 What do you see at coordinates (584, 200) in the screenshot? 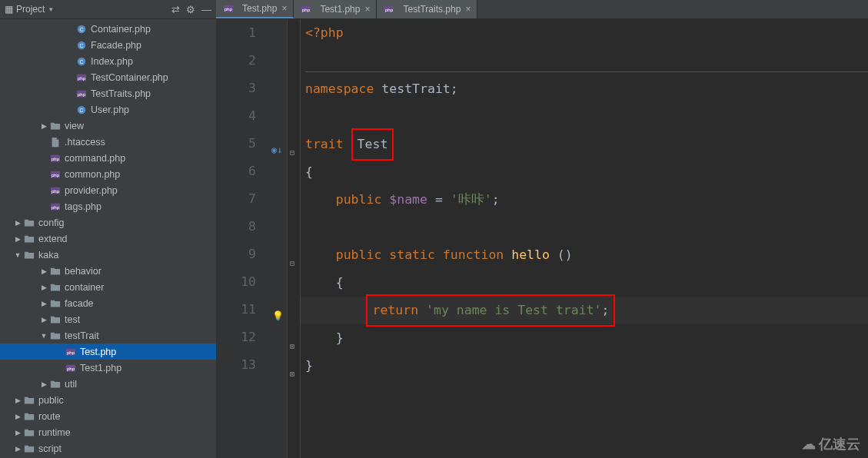
I see `code-line-7: public $name = '咔咔';` at bounding box center [584, 200].